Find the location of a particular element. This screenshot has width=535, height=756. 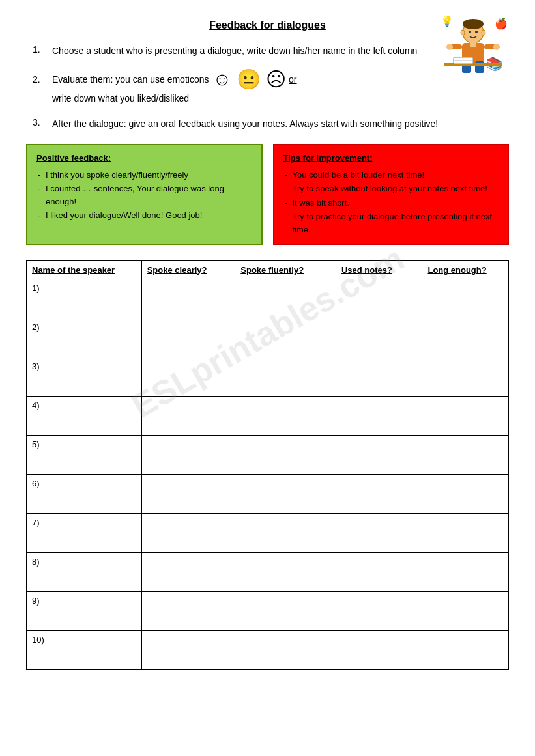

instruction-1-text: Choose a student who is presenting a dia… is located at coordinates (235, 51).